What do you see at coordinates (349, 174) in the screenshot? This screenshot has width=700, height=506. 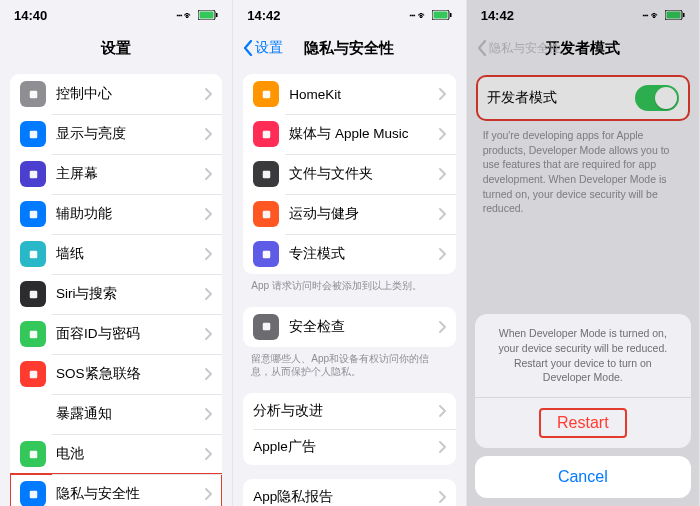 I see `settings-row: 文件与文件夹` at bounding box center [349, 174].